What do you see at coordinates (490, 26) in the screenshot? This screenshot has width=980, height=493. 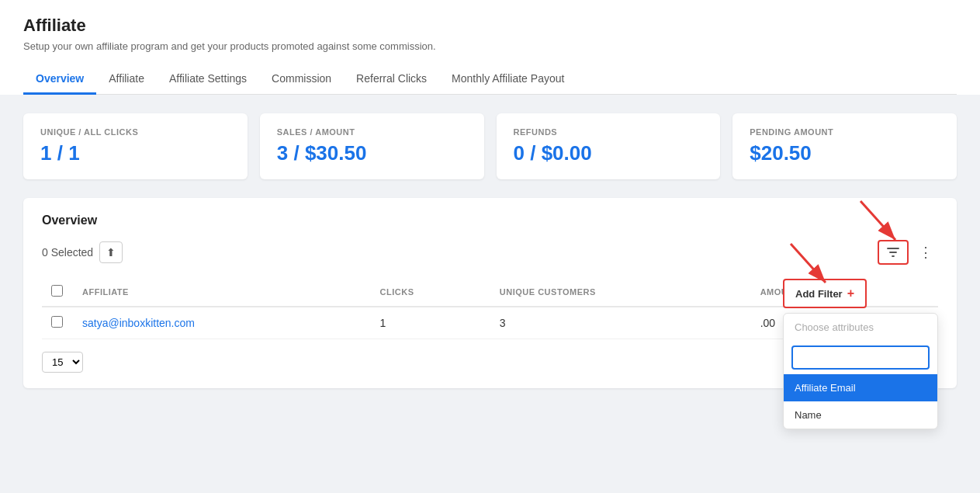 I see `page-title: Affiliate` at bounding box center [490, 26].